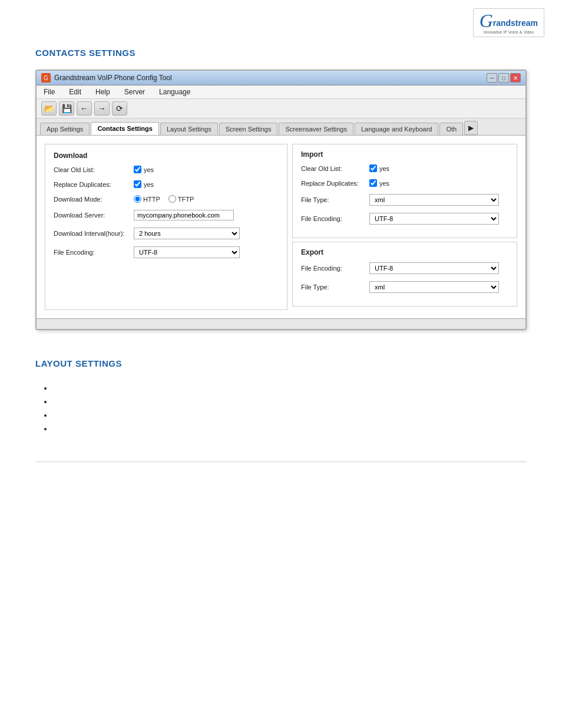 This screenshot has height=728, width=562. What do you see at coordinates (147, 199) in the screenshot?
I see `download-mode-http-option: HTTP` at bounding box center [147, 199].